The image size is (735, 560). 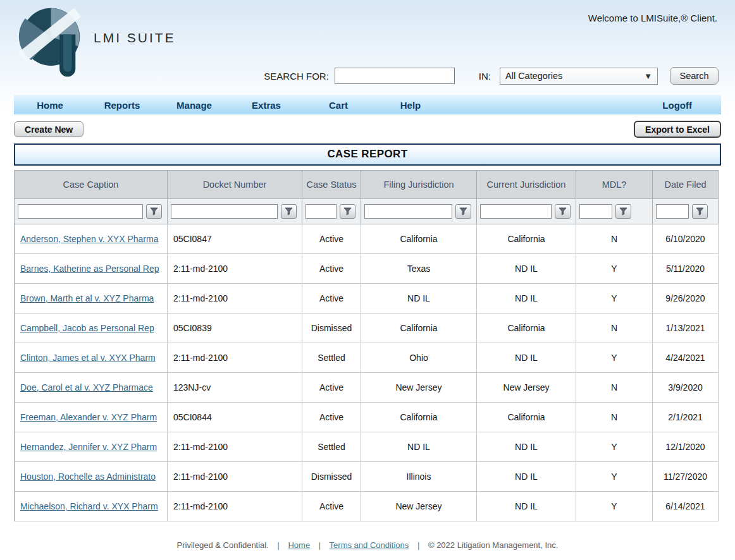 What do you see at coordinates (419, 269) in the screenshot?
I see `filing-jurisdiction-cell: Texas` at bounding box center [419, 269].